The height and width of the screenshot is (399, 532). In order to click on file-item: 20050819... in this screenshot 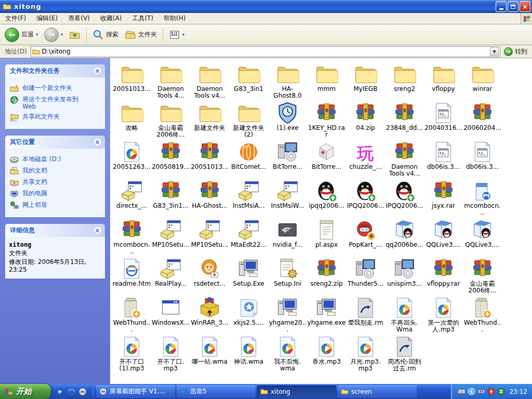, I will do `click(170, 160)`.